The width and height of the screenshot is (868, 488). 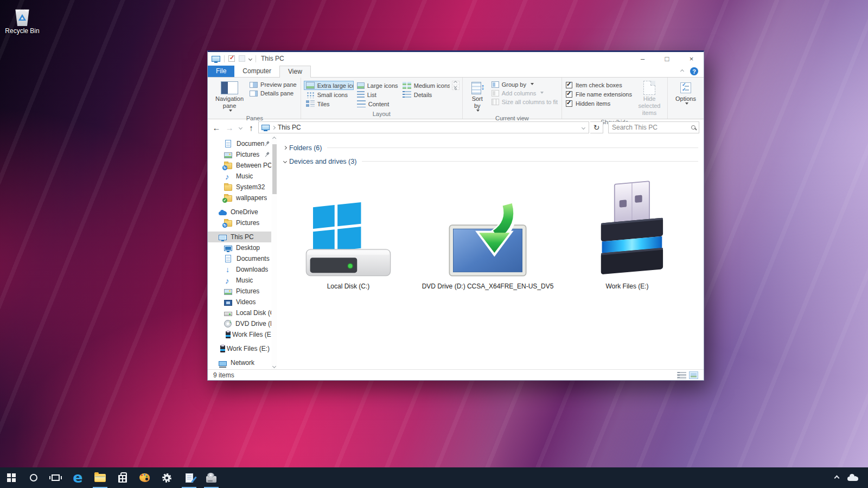 I want to click on scrollbar-thumb, so click(x=275, y=169).